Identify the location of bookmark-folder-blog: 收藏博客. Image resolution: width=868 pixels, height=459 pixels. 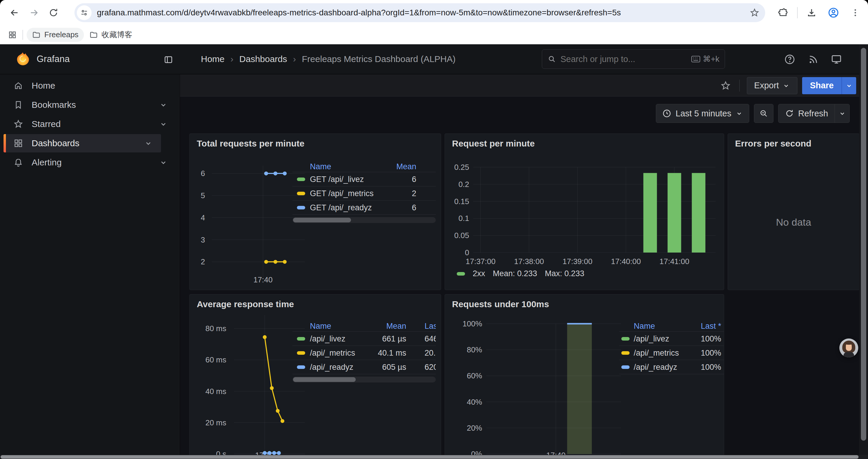
(111, 35).